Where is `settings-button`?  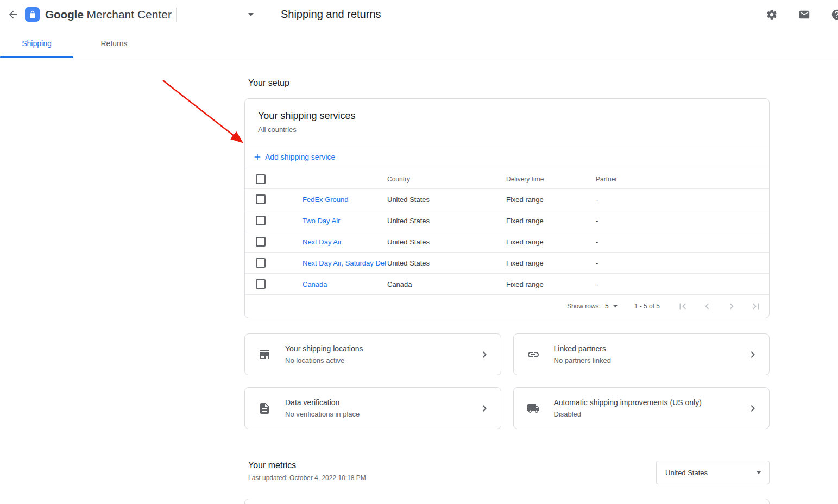 settings-button is located at coordinates (772, 15).